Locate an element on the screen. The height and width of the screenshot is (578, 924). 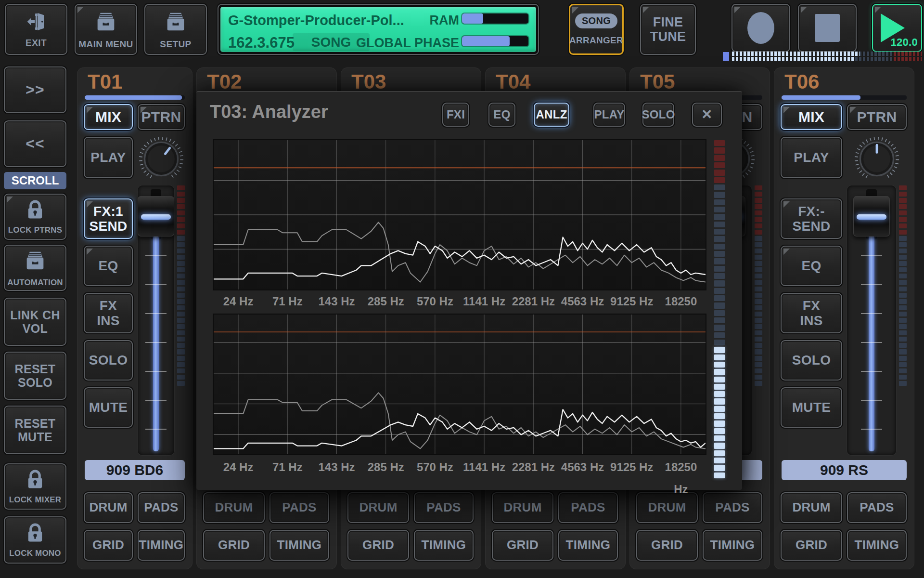
dialog-tab-eq: EQ is located at coordinates (502, 115).